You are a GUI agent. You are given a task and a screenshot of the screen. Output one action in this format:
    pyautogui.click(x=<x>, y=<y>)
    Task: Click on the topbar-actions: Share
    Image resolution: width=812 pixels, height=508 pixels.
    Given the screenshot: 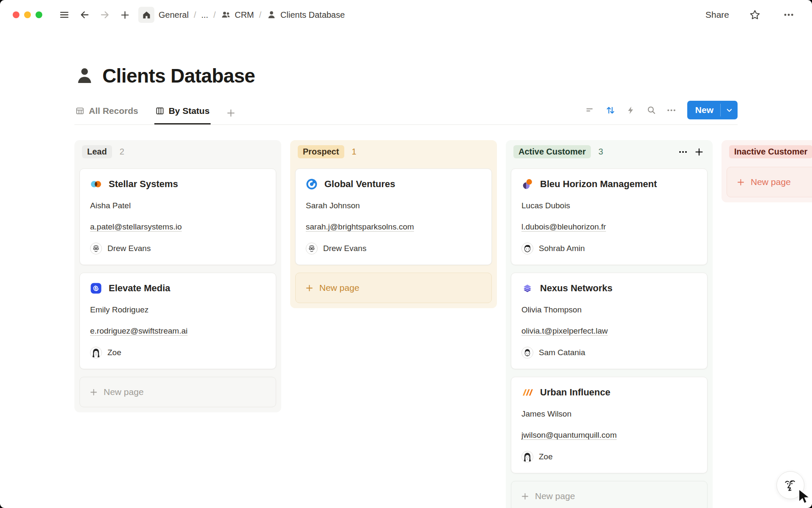 What is the action you would take?
    pyautogui.click(x=751, y=15)
    